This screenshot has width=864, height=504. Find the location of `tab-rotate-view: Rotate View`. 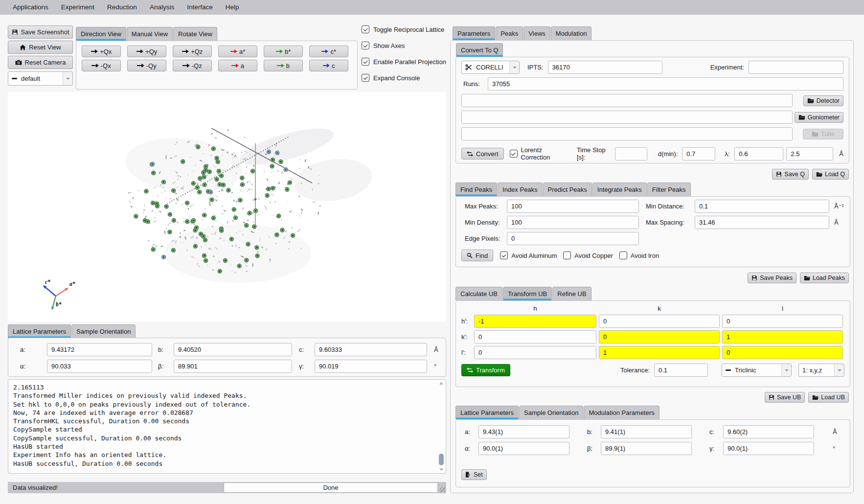

tab-rotate-view: Rotate View is located at coordinates (195, 34).